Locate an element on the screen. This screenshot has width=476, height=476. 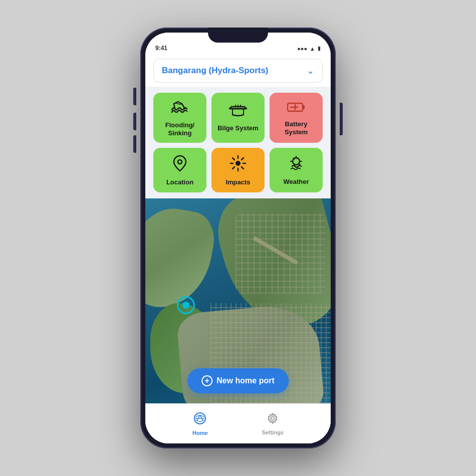
weather-card: Weather is located at coordinates (296, 170).